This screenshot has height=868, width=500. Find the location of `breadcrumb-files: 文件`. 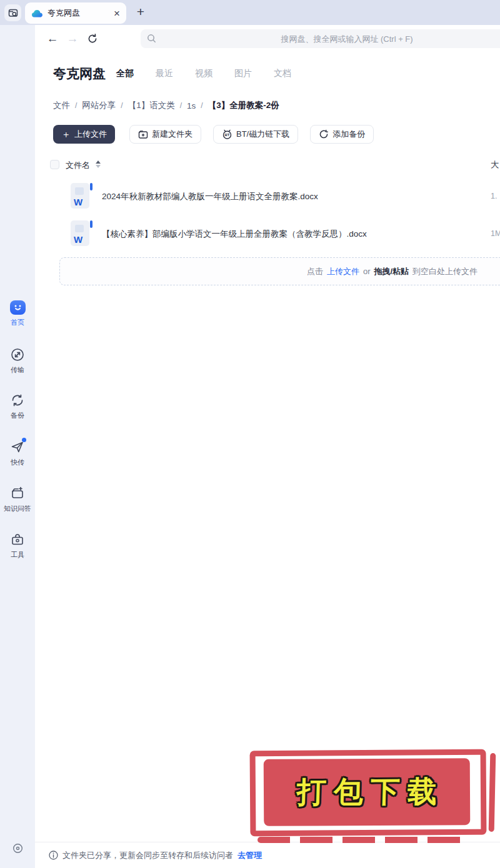

breadcrumb-files: 文件 is located at coordinates (61, 106).